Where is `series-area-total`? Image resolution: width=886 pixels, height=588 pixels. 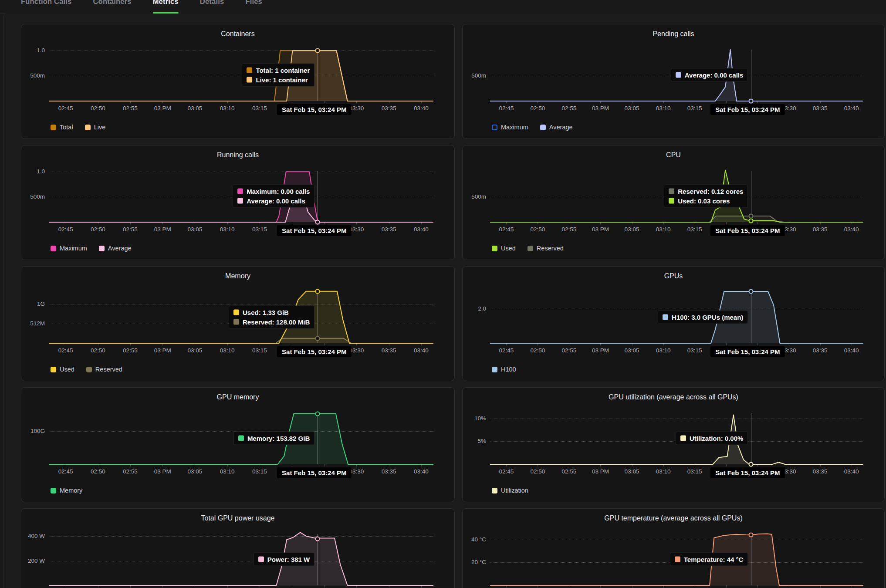 series-area-total is located at coordinates (241, 76).